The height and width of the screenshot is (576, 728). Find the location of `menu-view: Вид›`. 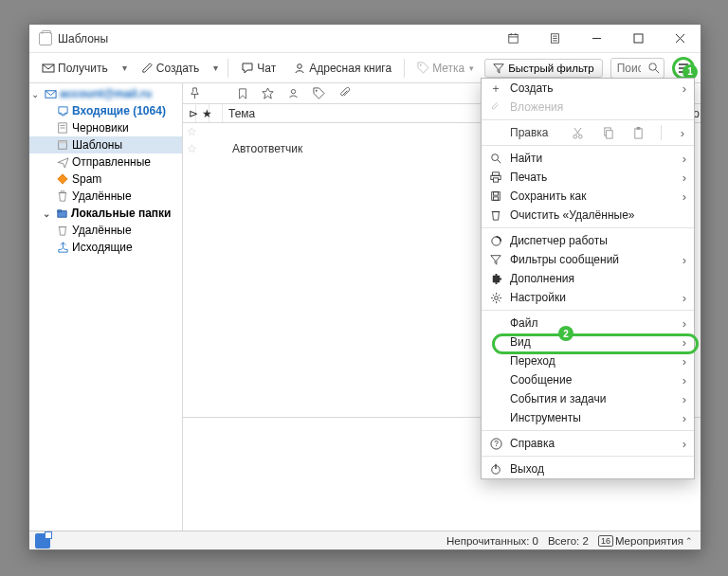

menu-view: Вид› is located at coordinates (588, 342).